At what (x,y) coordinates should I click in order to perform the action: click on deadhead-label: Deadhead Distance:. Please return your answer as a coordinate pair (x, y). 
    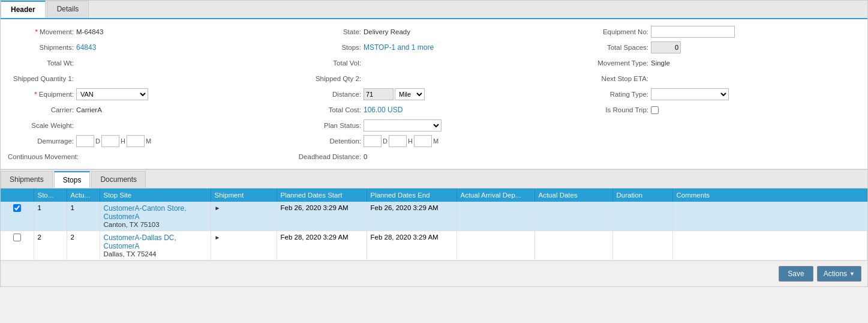
    Looking at the image, I should click on (328, 157).